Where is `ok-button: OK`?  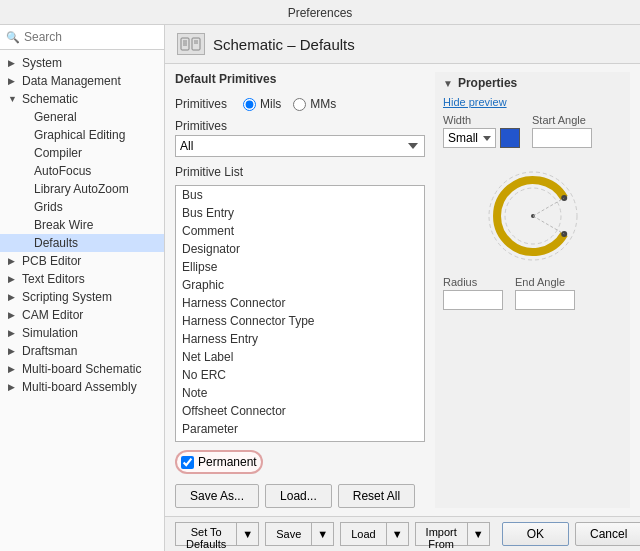 ok-button: OK is located at coordinates (536, 534).